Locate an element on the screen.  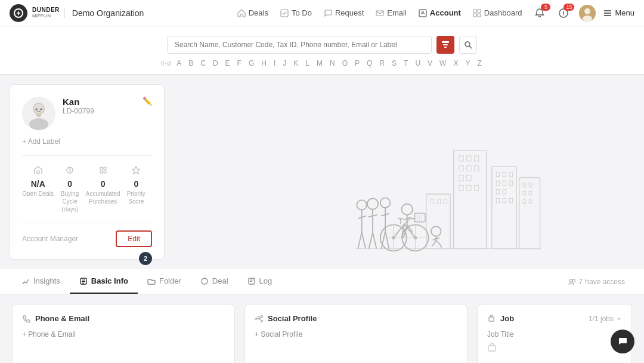
add-phone-email-label: + Phone & Email is located at coordinates (49, 334).